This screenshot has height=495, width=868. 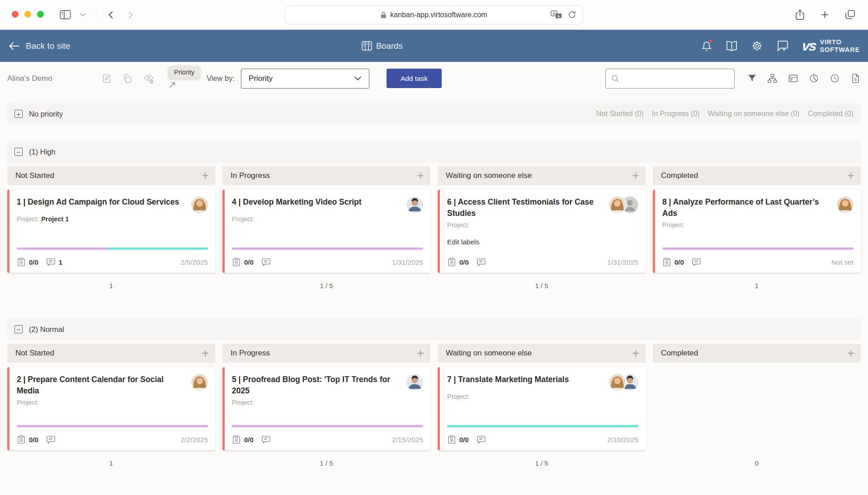 I want to click on card-footer: 0/012/5/2025, so click(x=112, y=262).